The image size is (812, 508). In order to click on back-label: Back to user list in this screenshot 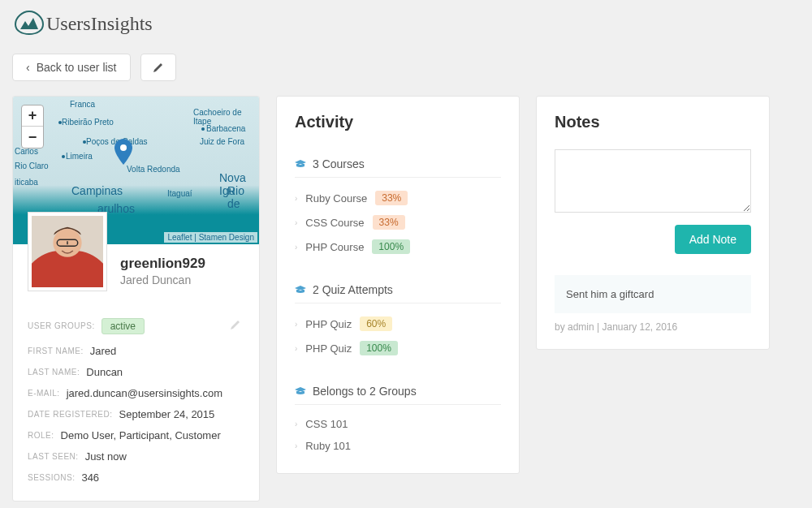, I will do `click(76, 67)`.